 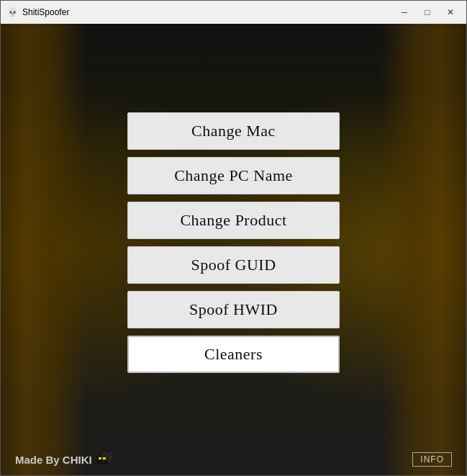 What do you see at coordinates (12, 12) in the screenshot?
I see `app-icon: 💀` at bounding box center [12, 12].